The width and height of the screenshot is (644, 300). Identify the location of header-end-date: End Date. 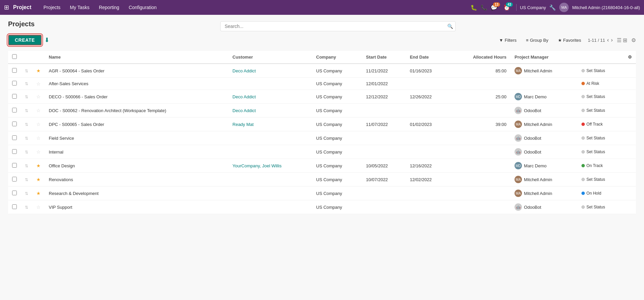
(428, 57).